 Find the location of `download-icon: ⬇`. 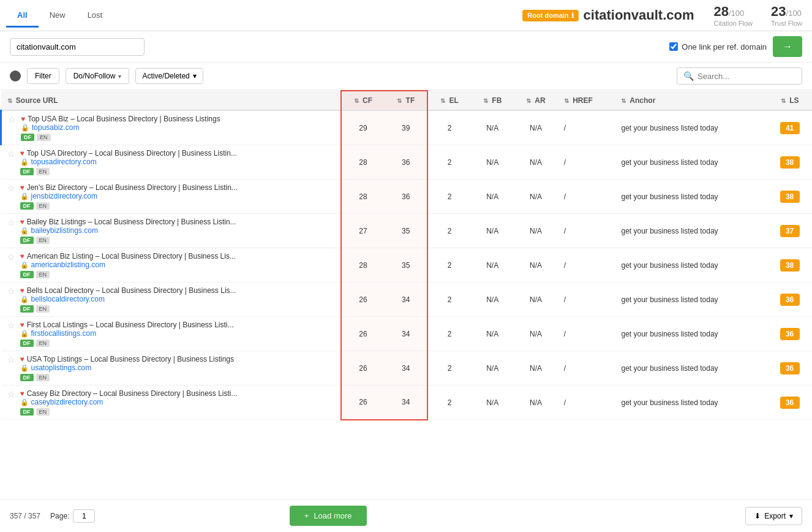

download-icon: ⬇ is located at coordinates (757, 516).